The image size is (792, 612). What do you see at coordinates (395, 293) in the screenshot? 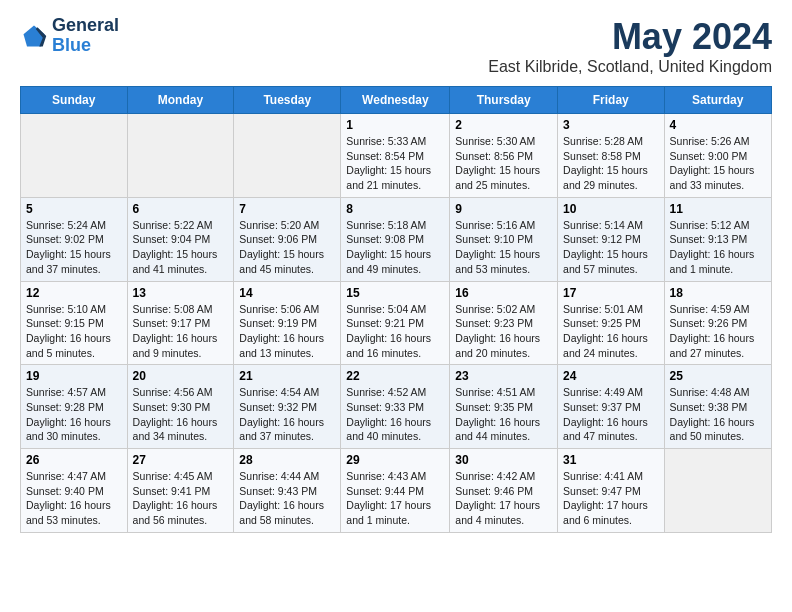
I see `day-number: 15` at bounding box center [395, 293].